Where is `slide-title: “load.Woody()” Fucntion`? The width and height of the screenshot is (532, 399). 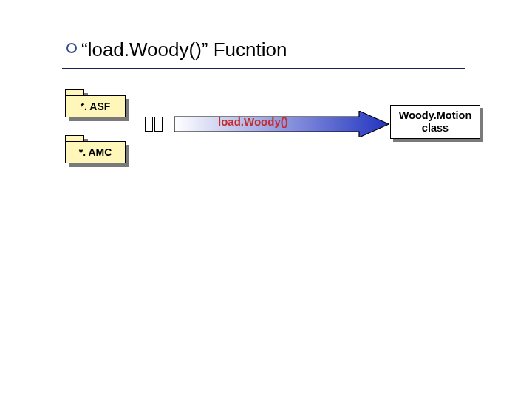 slide-title: “load.Woody()” Fucntion is located at coordinates (273, 50).